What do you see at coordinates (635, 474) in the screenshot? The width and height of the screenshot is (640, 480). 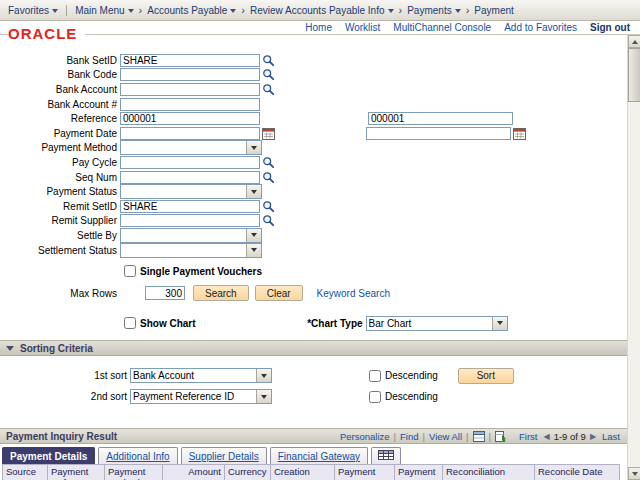 I see `scroll-down-icon` at bounding box center [635, 474].